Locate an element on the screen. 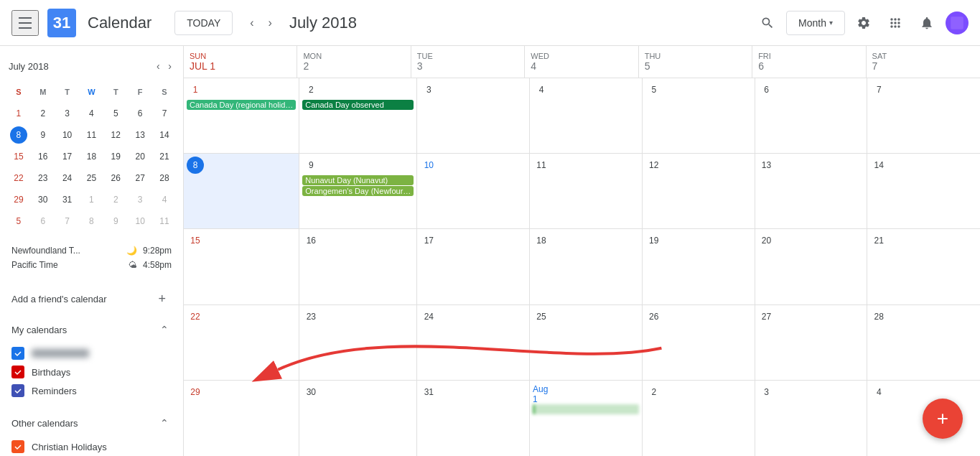 The image size is (980, 456). mini-cal-day: 19 is located at coordinates (116, 157).